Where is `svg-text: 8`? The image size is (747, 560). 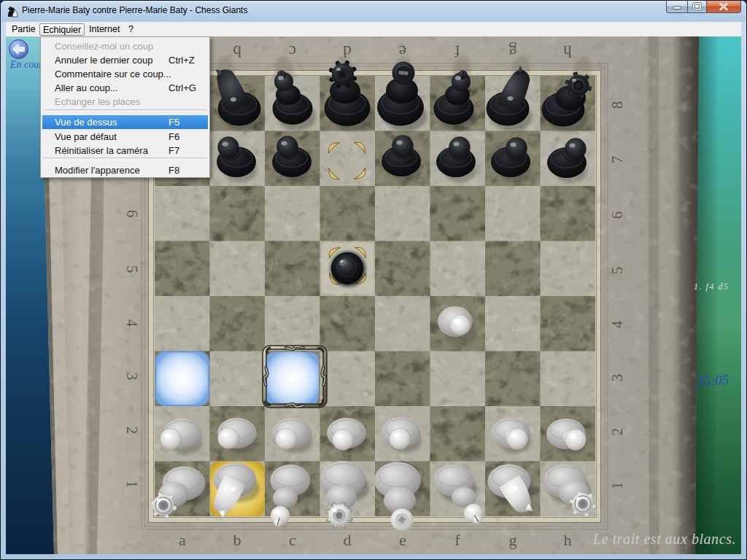
svg-text: 8 is located at coordinates (617, 105).